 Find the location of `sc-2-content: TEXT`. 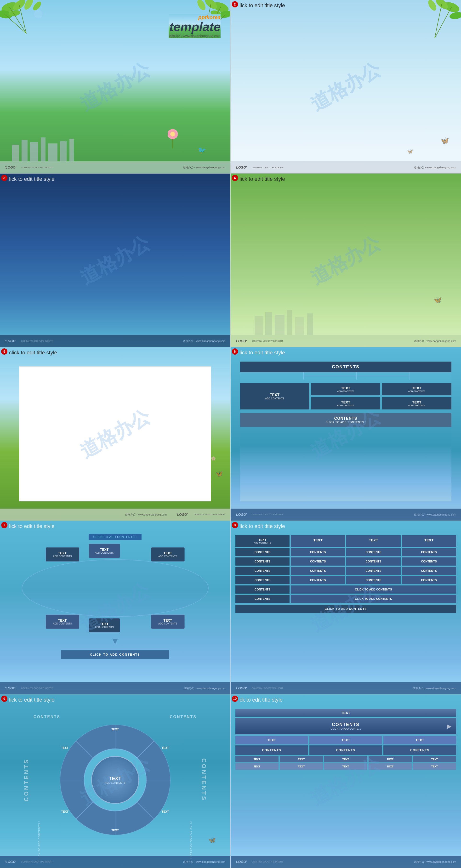

sc-2-content: TEXT is located at coordinates (301, 767).